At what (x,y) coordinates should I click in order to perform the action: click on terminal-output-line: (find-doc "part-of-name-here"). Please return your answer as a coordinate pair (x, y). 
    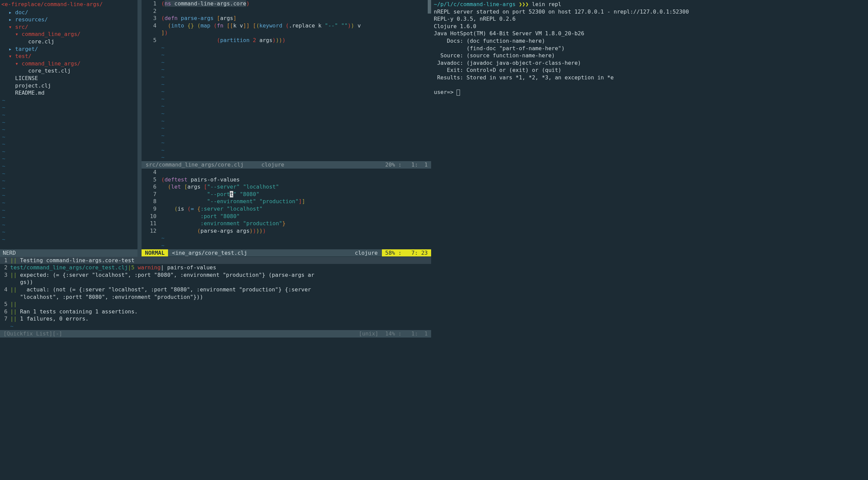
    Looking at the image, I should click on (650, 49).